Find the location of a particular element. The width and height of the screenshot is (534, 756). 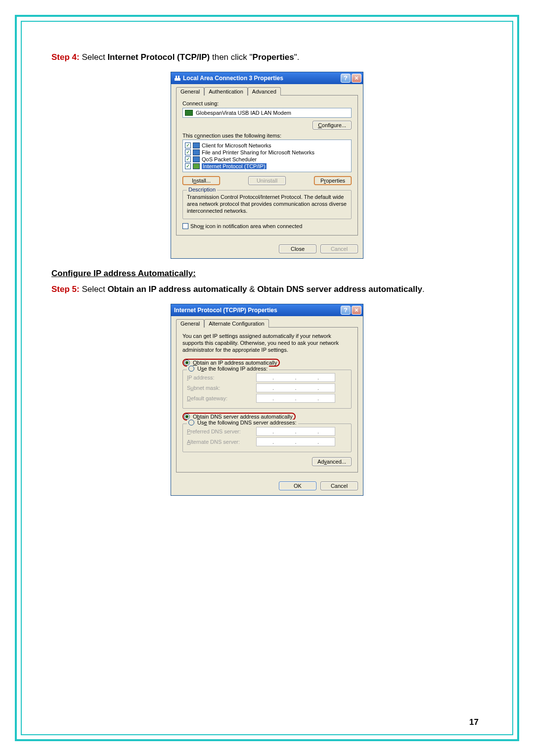

preferred-dns-field: ... is located at coordinates (296, 431).